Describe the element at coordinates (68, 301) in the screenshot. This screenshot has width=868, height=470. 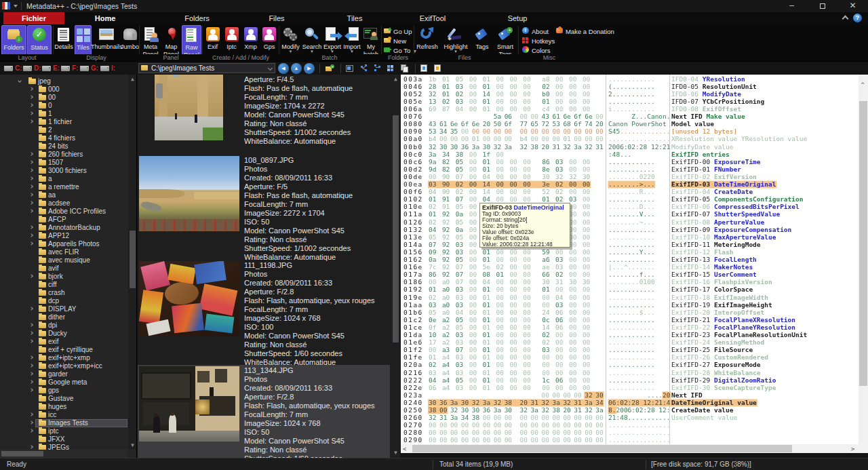
I see `tree-item-dcp: dcp` at that location.